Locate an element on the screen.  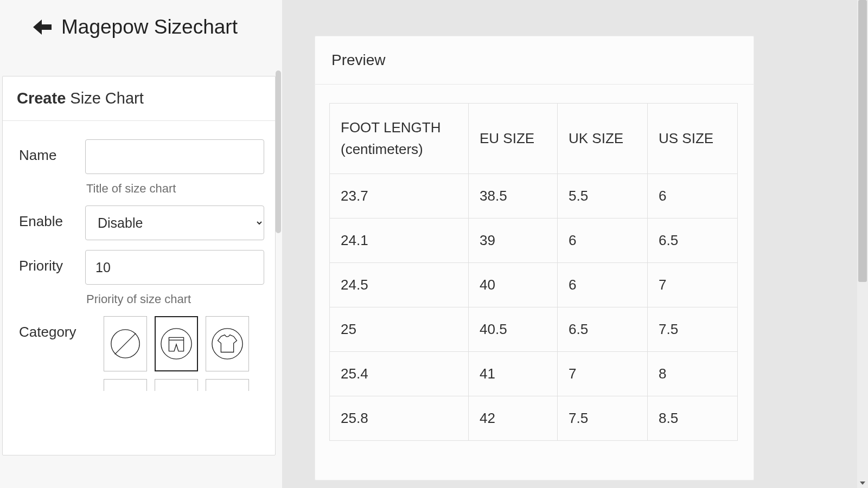
table-cell: 24.5 is located at coordinates (399, 285).